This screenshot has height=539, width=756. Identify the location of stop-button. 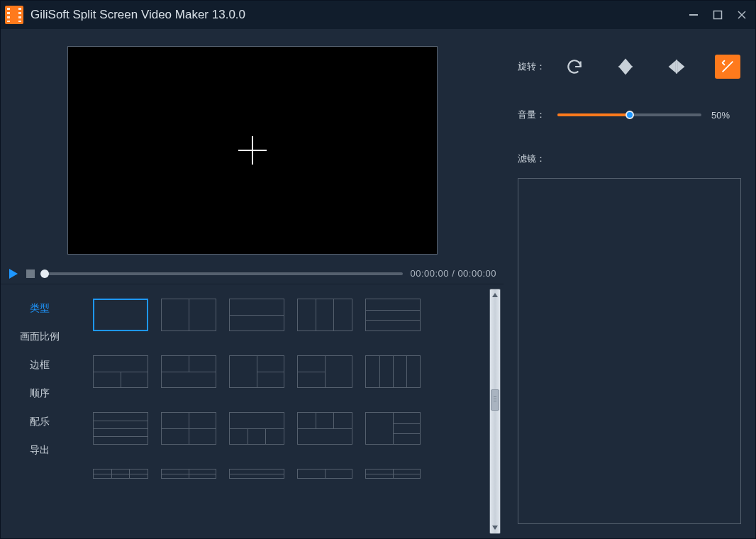
(30, 274).